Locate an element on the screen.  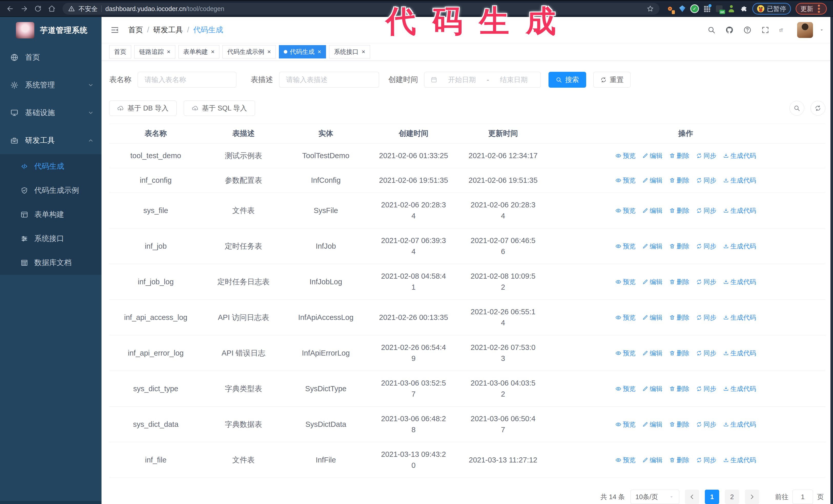
import-db-button: 基于 DB 导入 is located at coordinates (143, 108).